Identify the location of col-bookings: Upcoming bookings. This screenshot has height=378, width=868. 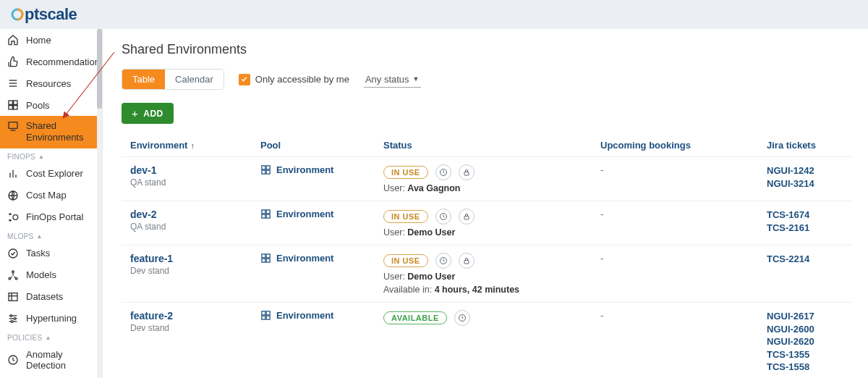
(675, 146).